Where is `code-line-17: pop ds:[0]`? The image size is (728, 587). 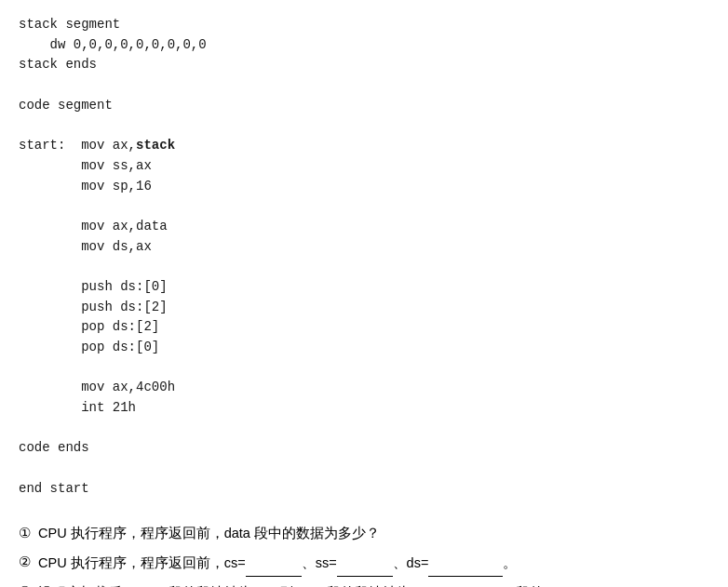 code-line-17: pop ds:[0] is located at coordinates (364, 348).